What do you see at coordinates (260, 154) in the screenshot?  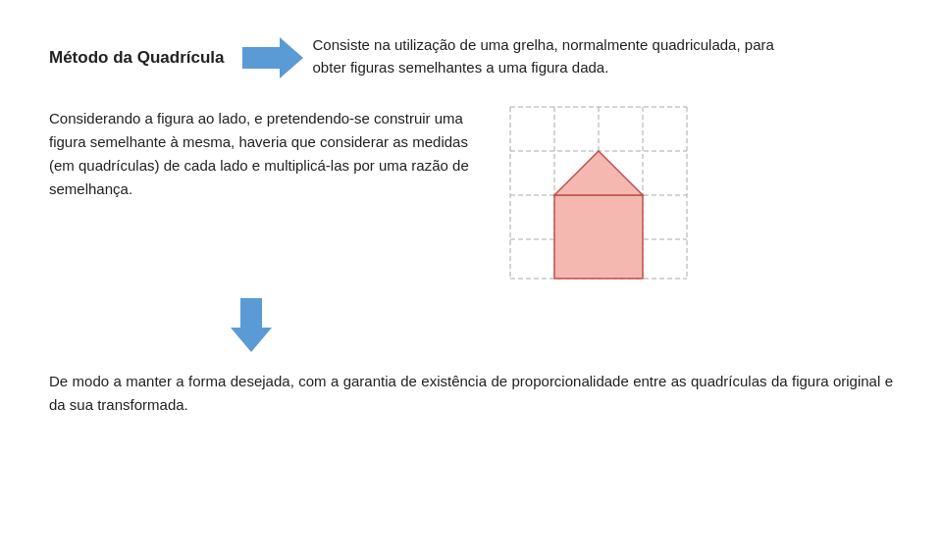 I see `middle-text: Considerando a figura ao lado, e pretend…` at bounding box center [260, 154].